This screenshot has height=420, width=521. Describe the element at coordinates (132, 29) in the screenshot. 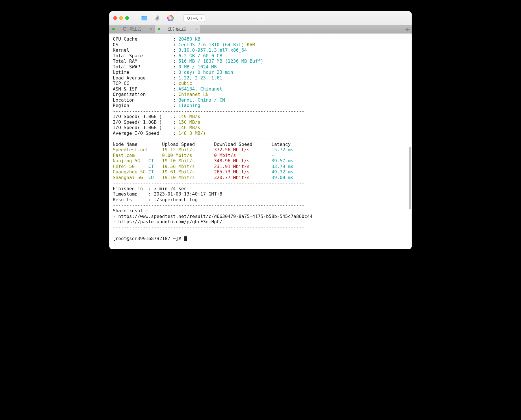

I see `tab-1: 辽宁鞍山云 ×` at that location.